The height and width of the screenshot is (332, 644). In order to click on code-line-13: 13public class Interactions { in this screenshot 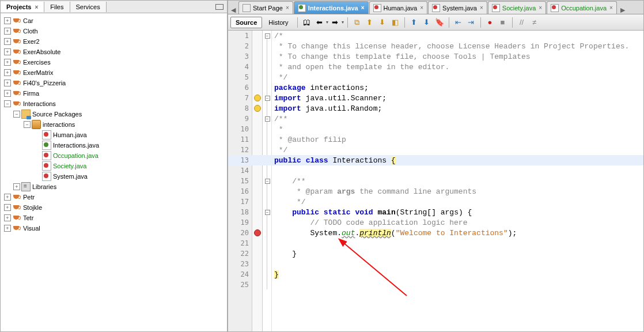, I will do `click(435, 160)`.